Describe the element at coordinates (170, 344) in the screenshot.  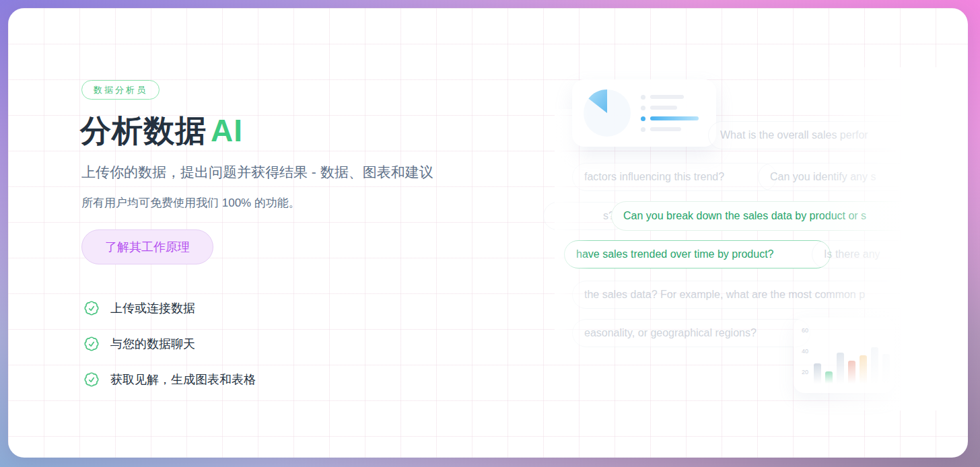
I see `feature-item-chat: 与您的数据聊天` at that location.